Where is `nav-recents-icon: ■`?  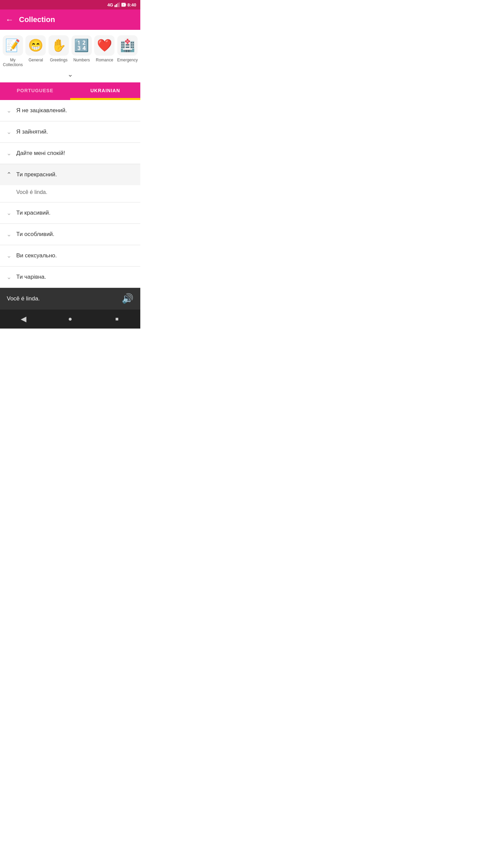 nav-recents-icon: ■ is located at coordinates (117, 319).